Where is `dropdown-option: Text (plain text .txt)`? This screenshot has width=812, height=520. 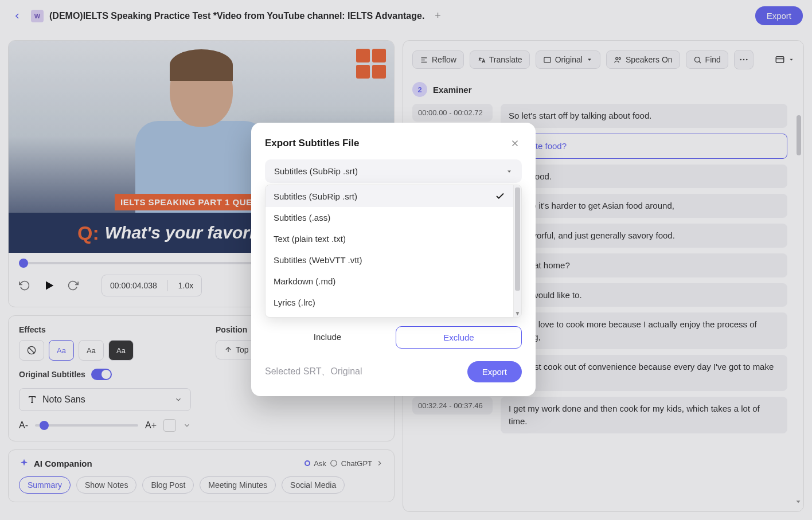
dropdown-option: Text (plain text .txt) is located at coordinates (389, 239).